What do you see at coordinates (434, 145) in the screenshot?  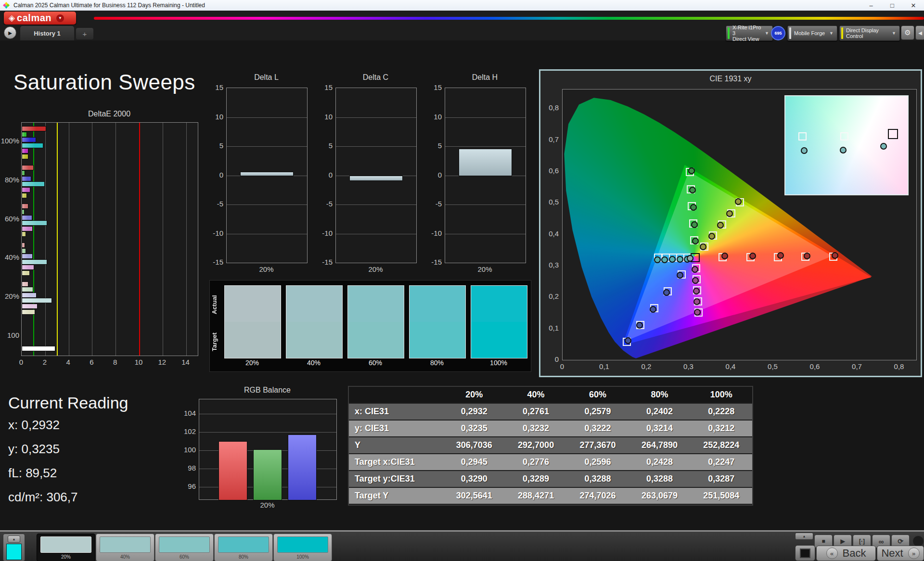 I see `small-delta-y-tick: 5` at bounding box center [434, 145].